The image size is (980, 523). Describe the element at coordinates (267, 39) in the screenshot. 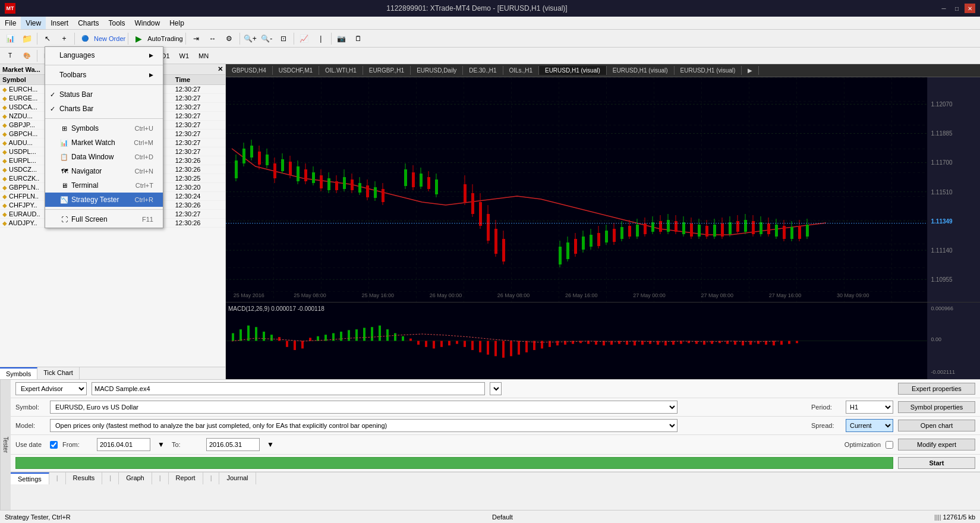

I see `zoom-out-btn: 🔍-` at that location.